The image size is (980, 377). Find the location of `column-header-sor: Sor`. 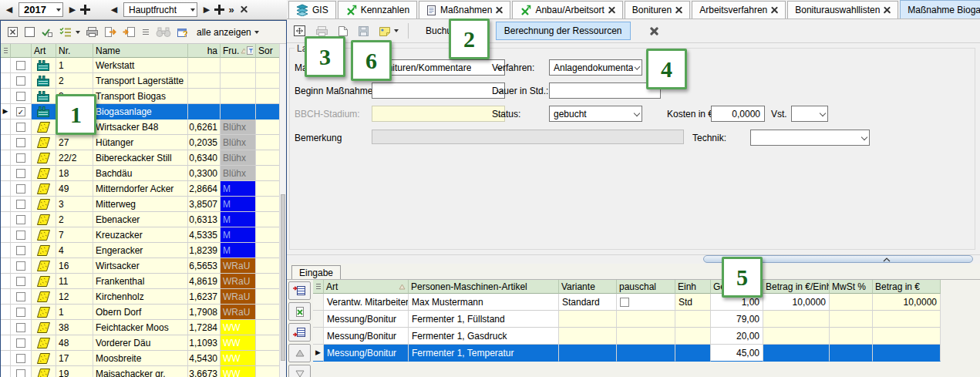

column-header-sor: Sor is located at coordinates (268, 51).